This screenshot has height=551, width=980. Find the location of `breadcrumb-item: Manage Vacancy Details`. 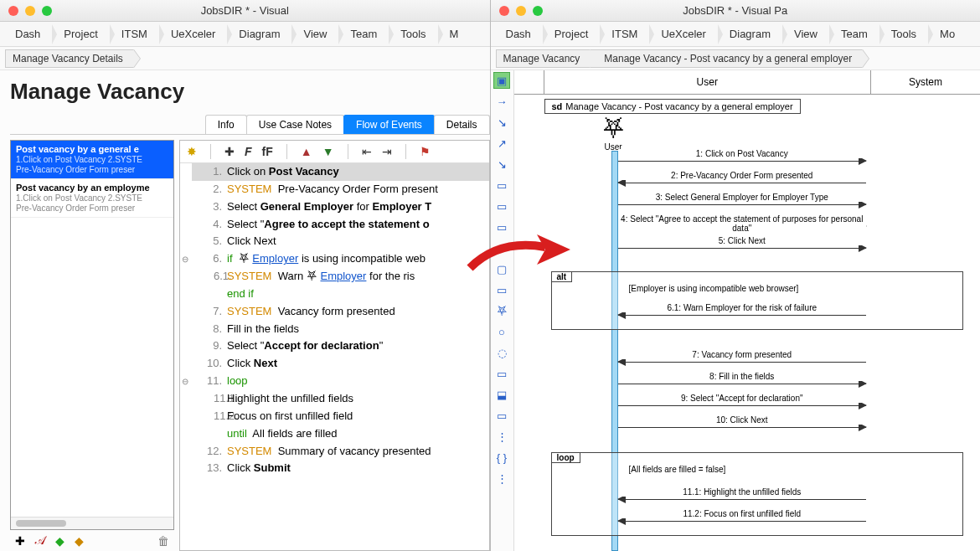

breadcrumb-item: Manage Vacancy Details is located at coordinates (70, 59).